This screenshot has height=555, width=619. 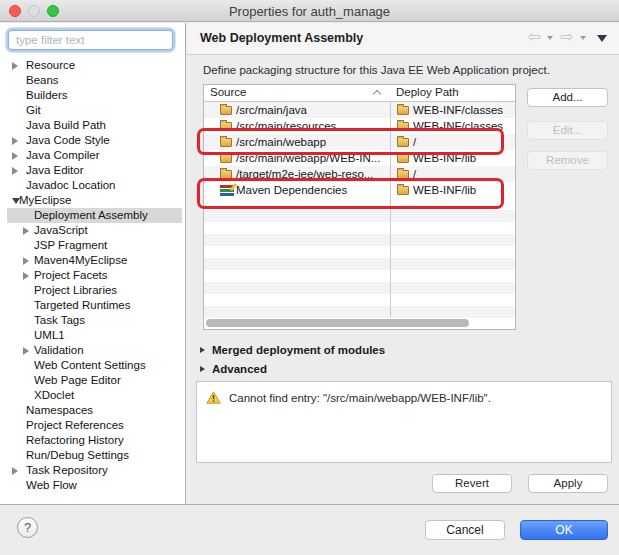 What do you see at coordinates (360, 398) in the screenshot?
I see `warning-message: Cannot find entry: "/src/main/webapp/WEB…` at bounding box center [360, 398].